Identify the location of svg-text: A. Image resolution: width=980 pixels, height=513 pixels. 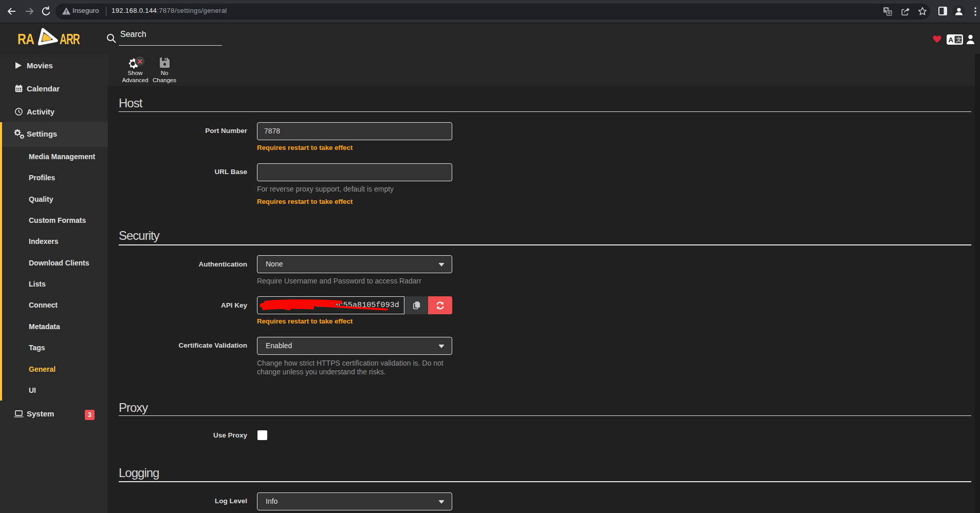
(951, 40).